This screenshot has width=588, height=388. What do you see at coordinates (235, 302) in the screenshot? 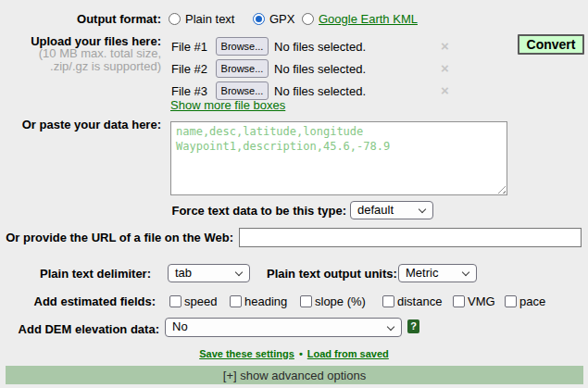
I see `checkbox-heading-box` at bounding box center [235, 302].